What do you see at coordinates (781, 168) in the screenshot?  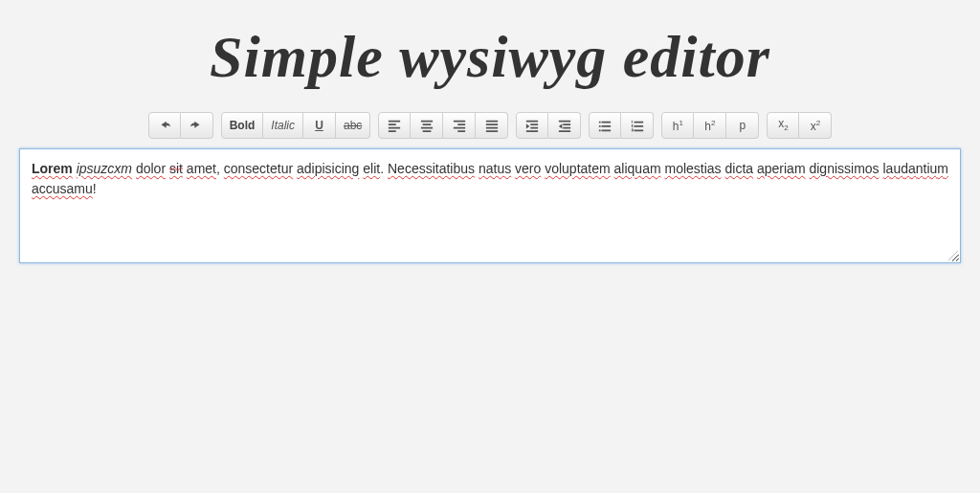 I see `editor-word: aperiam` at bounding box center [781, 168].